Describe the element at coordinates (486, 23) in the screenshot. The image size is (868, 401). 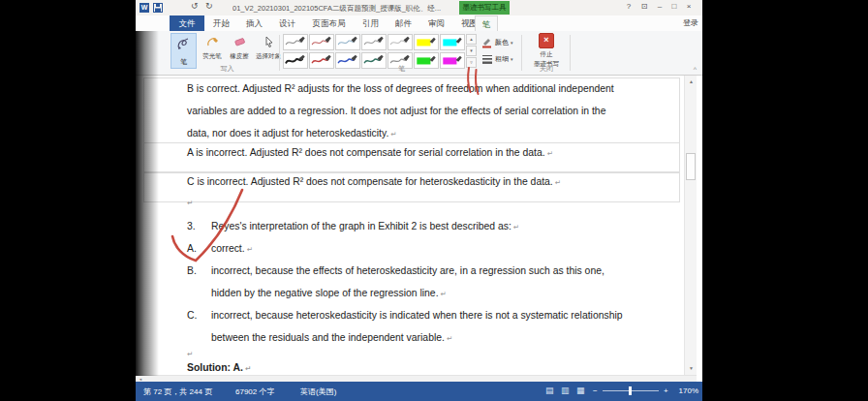
I see `tab-pen-contextual: 笔` at that location.